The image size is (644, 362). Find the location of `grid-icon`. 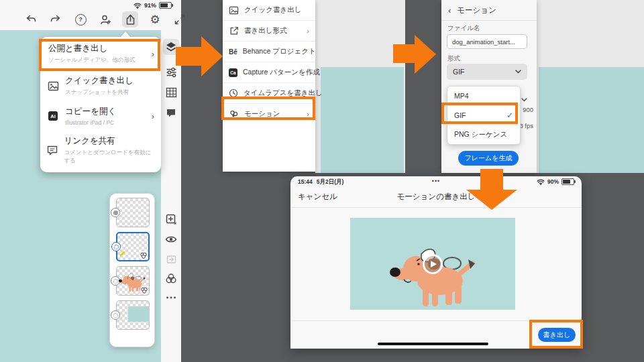

grid-icon is located at coordinates (172, 93).